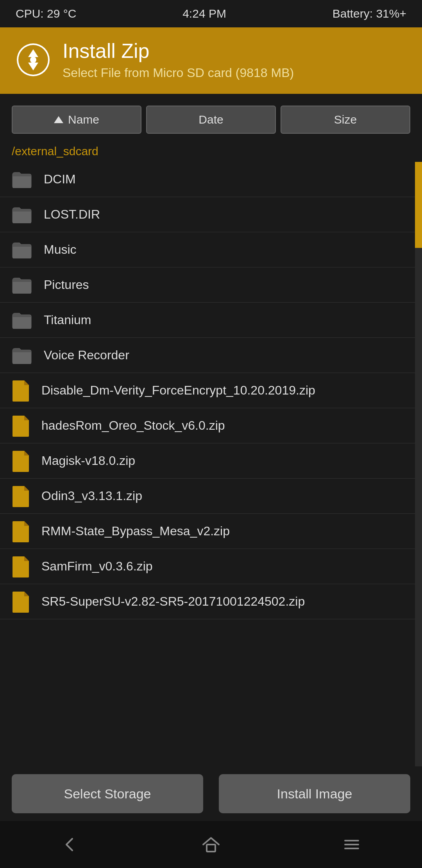 This screenshot has height=868, width=422. I want to click on header: Install Zip Select File from Micro SD ca…, so click(211, 61).